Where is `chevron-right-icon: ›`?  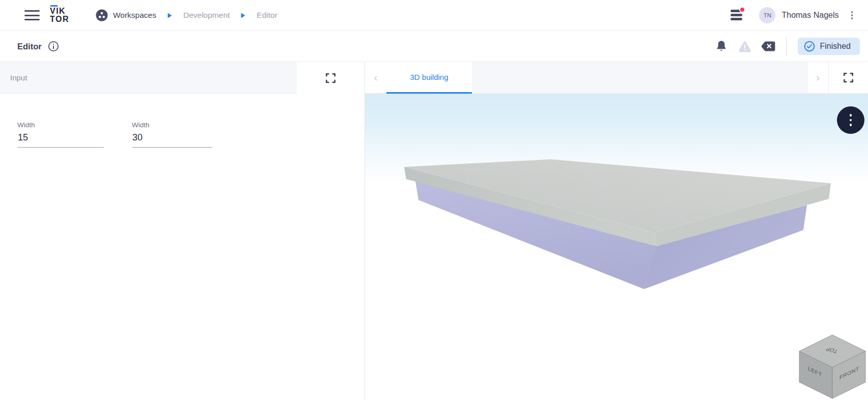
chevron-right-icon: › is located at coordinates (818, 78).